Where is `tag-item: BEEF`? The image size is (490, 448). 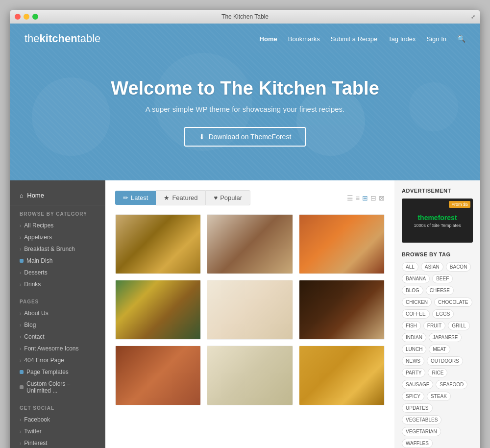
tag-item: BEEF is located at coordinates (442, 278).